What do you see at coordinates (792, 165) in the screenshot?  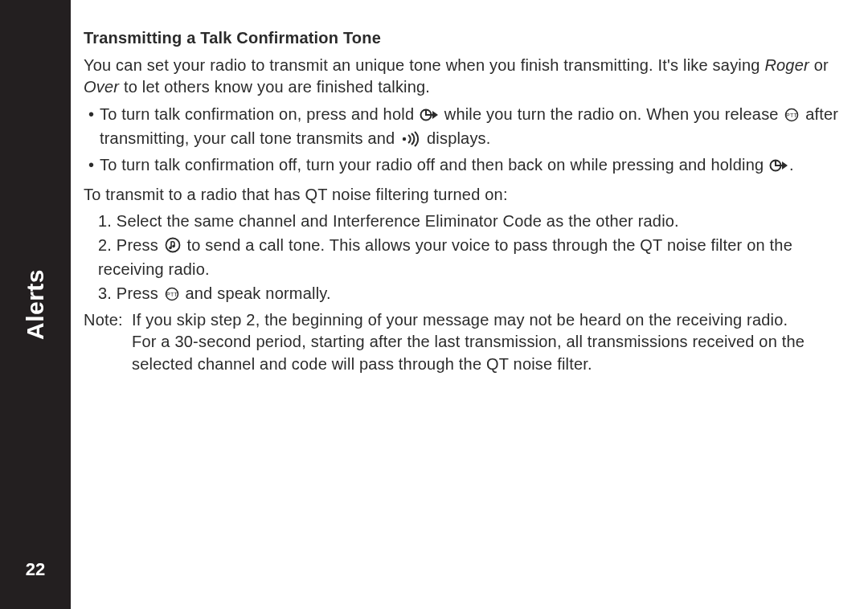 I see `bullet2-text-b: .` at bounding box center [792, 165].